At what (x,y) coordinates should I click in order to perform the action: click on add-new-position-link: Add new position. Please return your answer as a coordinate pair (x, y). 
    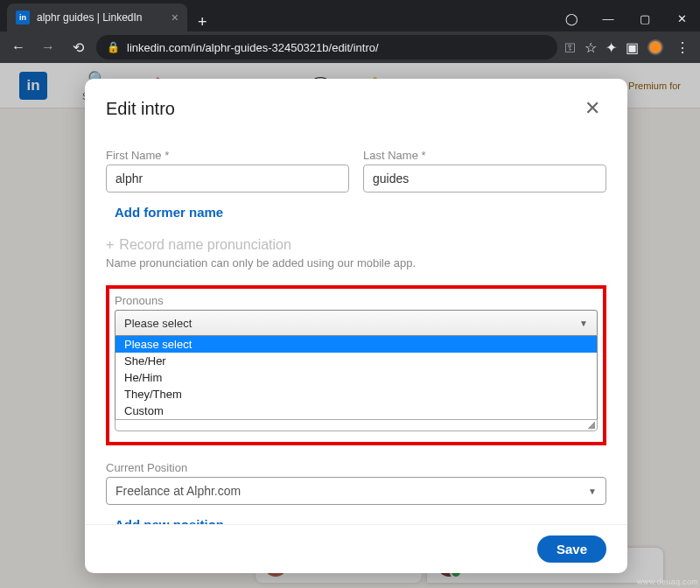
    Looking at the image, I should click on (360, 521).